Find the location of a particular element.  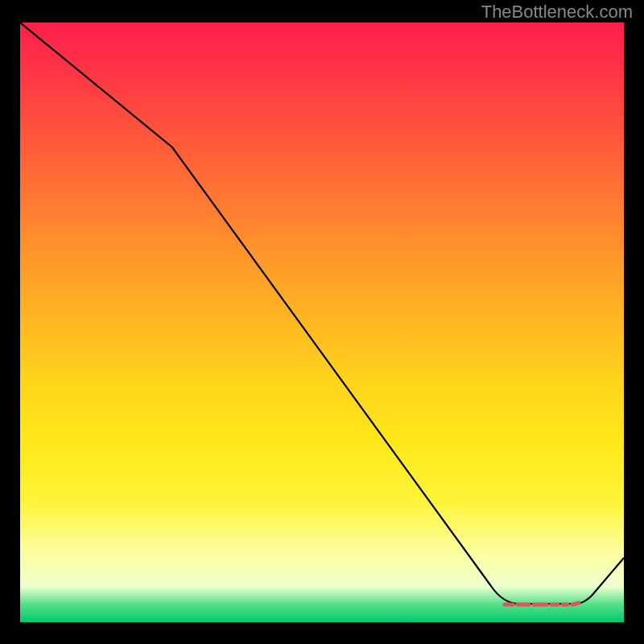

watermark-text: TheBottleneck.com is located at coordinates (557, 12).